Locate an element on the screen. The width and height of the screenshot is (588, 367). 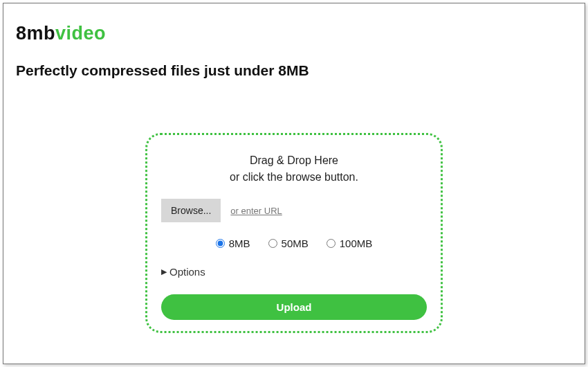
size-option-50mb: 50MB is located at coordinates (288, 244).